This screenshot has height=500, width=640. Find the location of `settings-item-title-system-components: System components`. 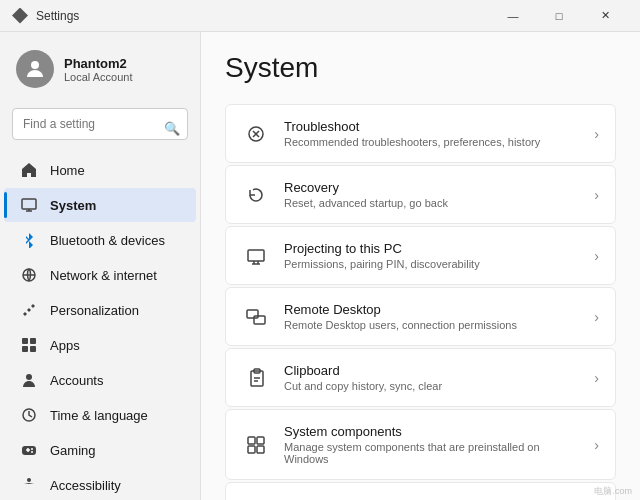

settings-item-title-system-components: System components is located at coordinates (432, 432).